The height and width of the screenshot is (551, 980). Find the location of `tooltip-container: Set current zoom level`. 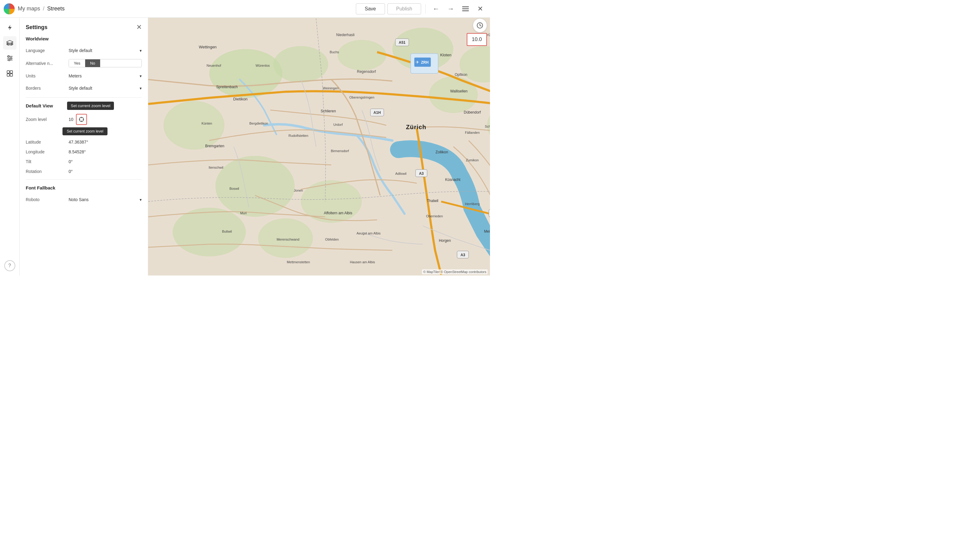

tooltip-container: Set current zoom level is located at coordinates (84, 132).